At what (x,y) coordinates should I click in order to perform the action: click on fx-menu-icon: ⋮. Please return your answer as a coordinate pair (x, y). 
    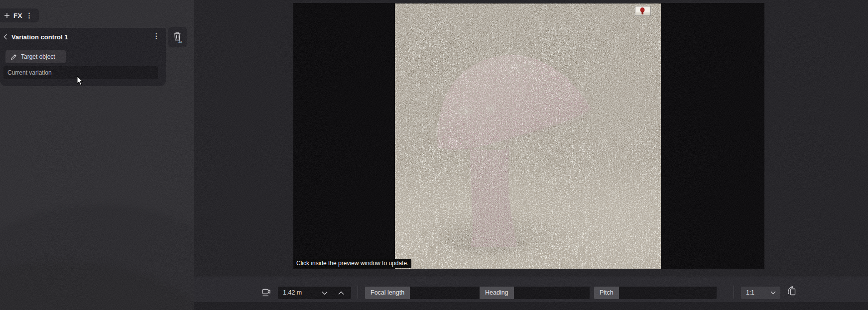
    Looking at the image, I should click on (29, 15).